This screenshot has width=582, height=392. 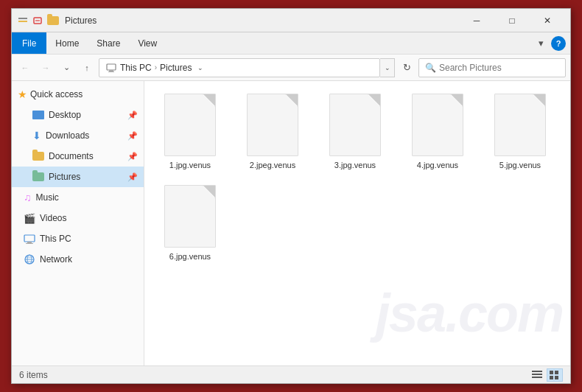 I want to click on sidebar-item-music: ♫ Music, so click(x=78, y=197).